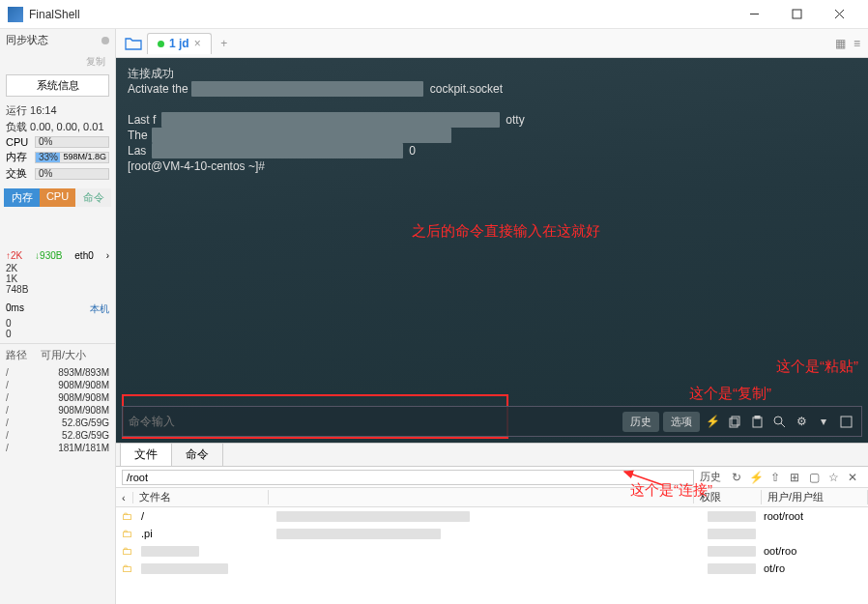 Image resolution: width=868 pixels, height=604 pixels. I want to click on annotation-input-hint: 之后的命令直接输入在这就好, so click(506, 232).